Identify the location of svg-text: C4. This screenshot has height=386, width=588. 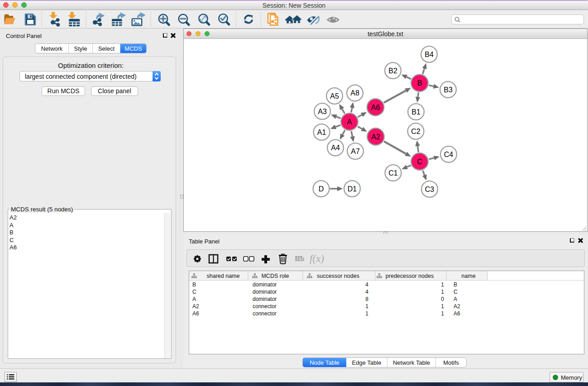
(449, 155).